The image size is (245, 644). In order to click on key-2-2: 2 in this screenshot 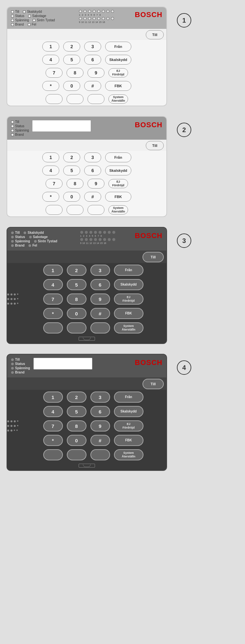, I will do `click(72, 157)`.